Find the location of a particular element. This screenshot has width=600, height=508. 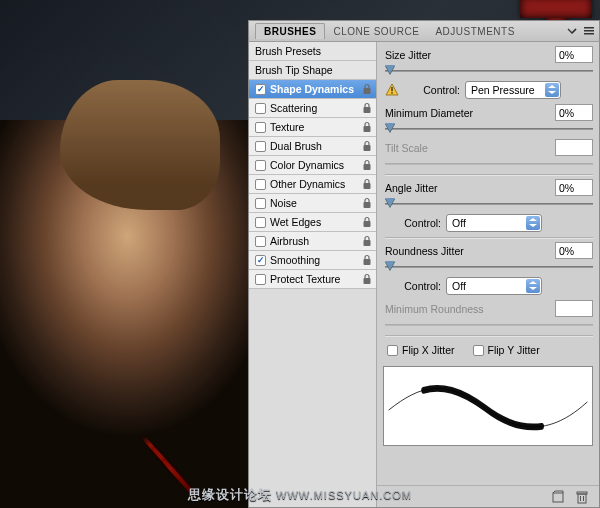

brush-tip-shape: Brush Tip Shape is located at coordinates (312, 70).